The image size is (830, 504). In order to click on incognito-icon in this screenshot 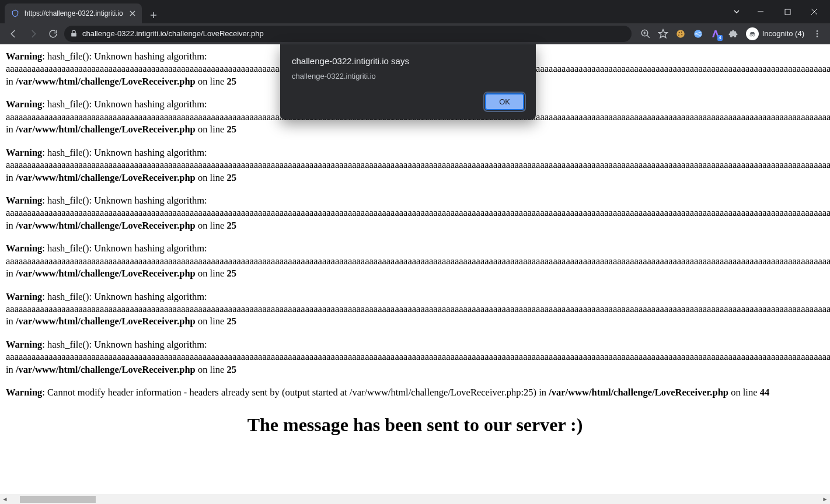, I will do `click(752, 34)`.